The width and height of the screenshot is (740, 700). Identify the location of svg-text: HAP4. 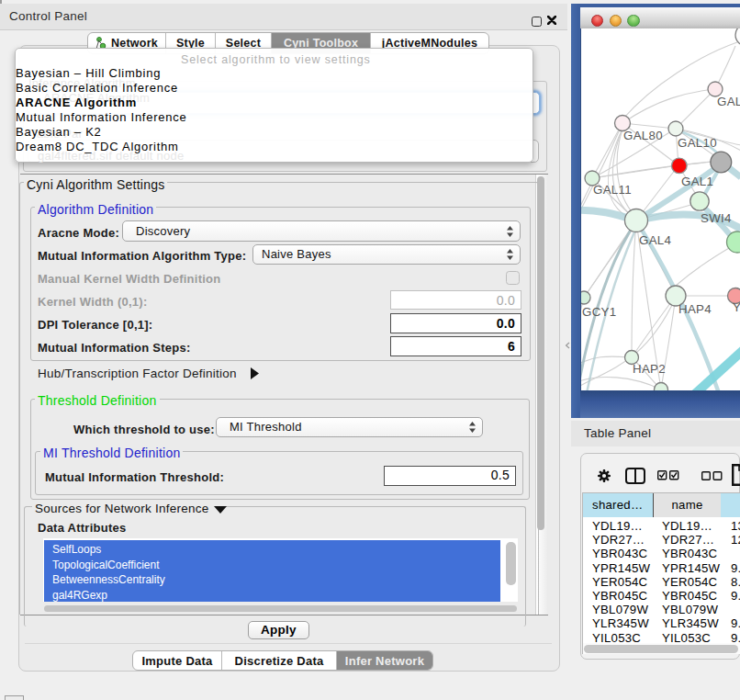
(695, 309).